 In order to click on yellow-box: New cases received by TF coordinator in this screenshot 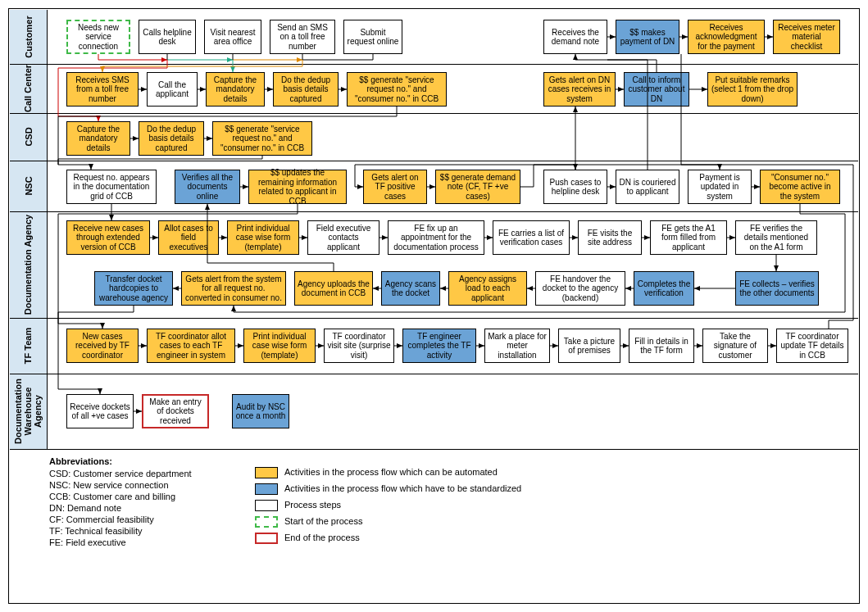, I will do `click(102, 346)`.